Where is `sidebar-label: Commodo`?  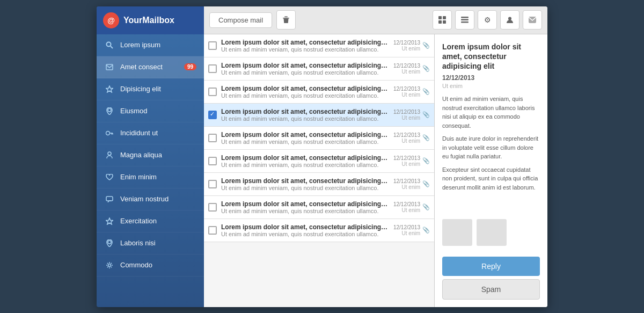
sidebar-label: Commodo is located at coordinates (158, 265).